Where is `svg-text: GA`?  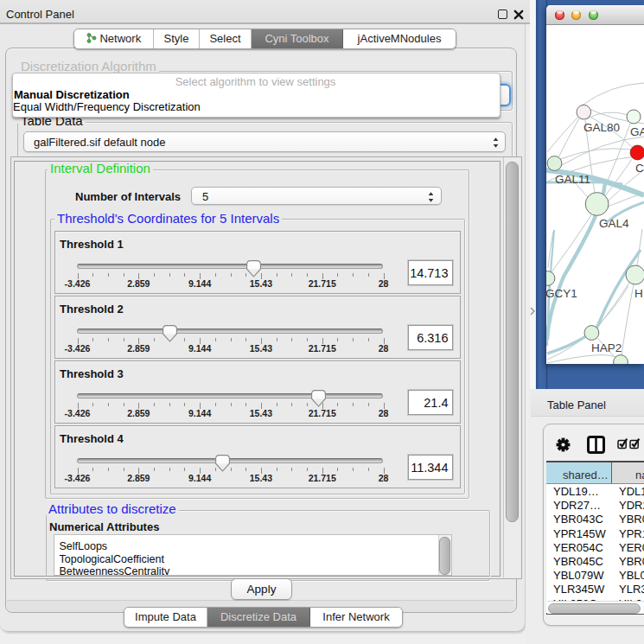 svg-text: GA is located at coordinates (637, 131).